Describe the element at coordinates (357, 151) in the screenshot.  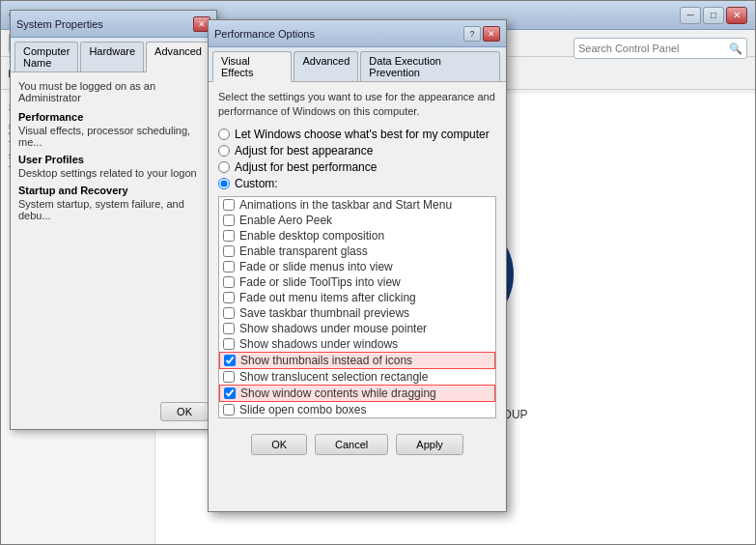
I see `radio-item-best-appearance: Adjust for best appearance` at that location.